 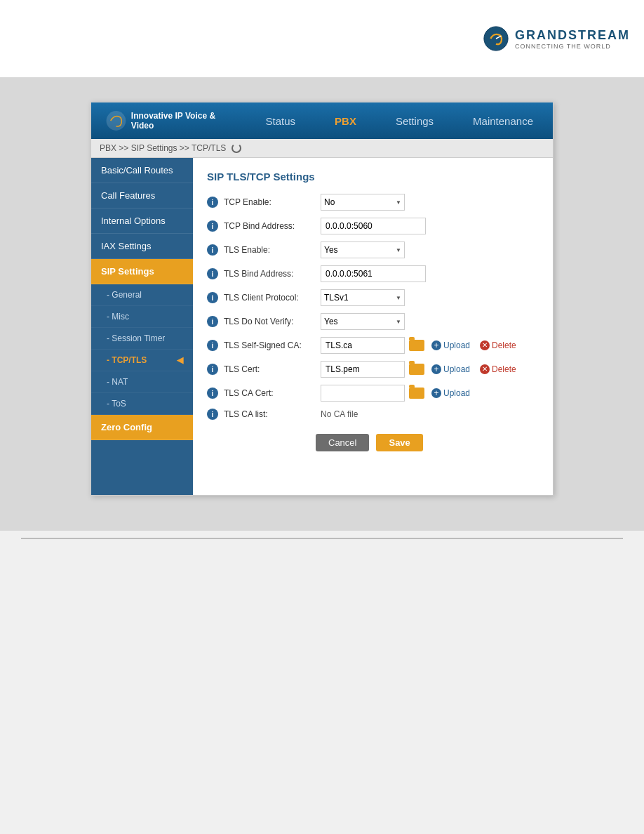 What do you see at coordinates (373, 369) in the screenshot?
I see `field-tls-cert: i TLS Cert: + Upload ✕ Delete` at bounding box center [373, 369].